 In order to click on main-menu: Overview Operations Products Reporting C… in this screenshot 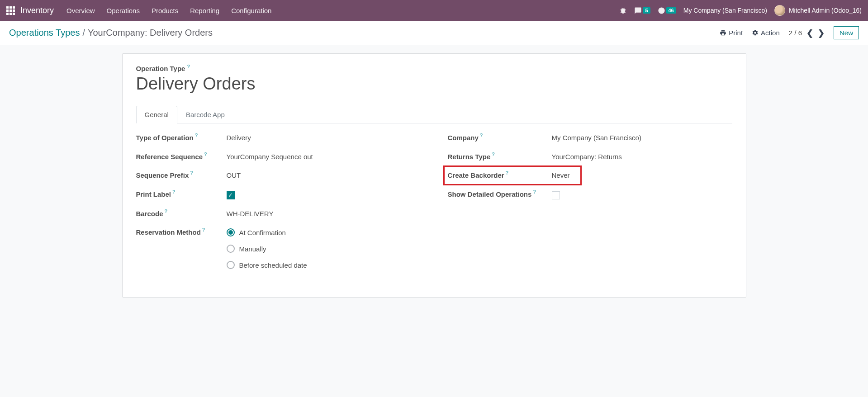, I will do `click(343, 11)`.